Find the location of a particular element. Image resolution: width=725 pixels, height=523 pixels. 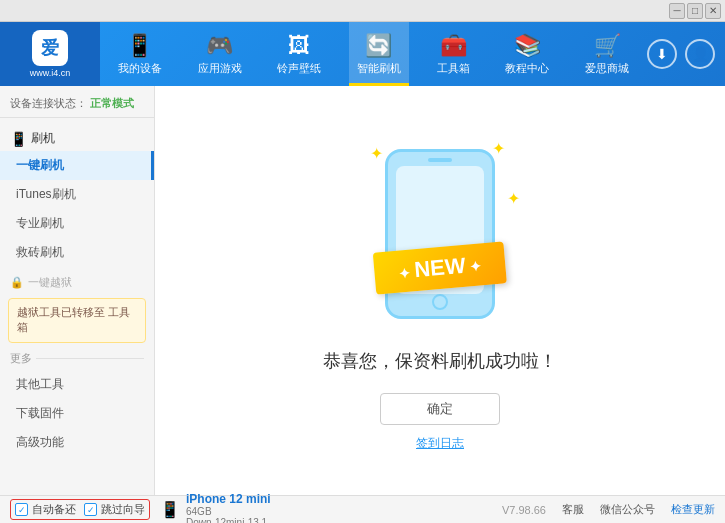

device-info: 📱 iPhone 12 mini 64GB Down-12mini-13,1 is located at coordinates (216, 508).